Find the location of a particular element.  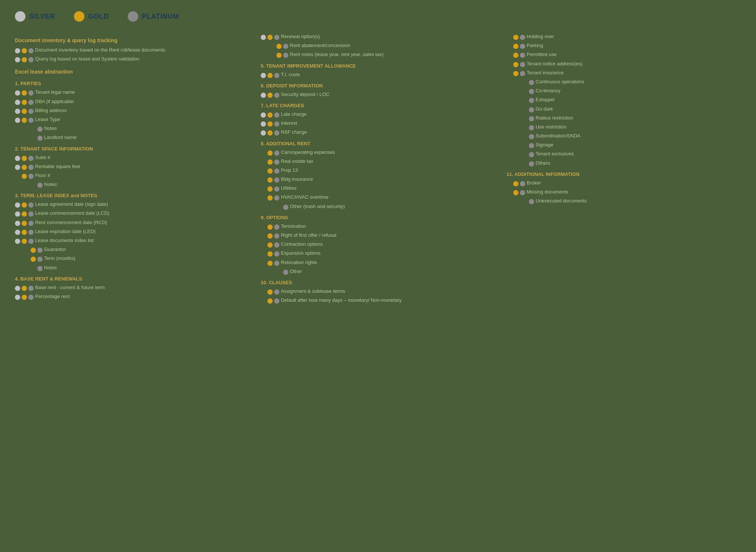

silver-circle is located at coordinates (20, 16).